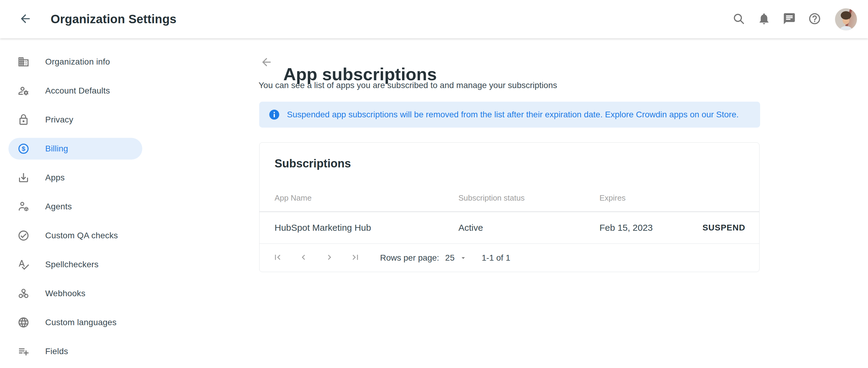 The height and width of the screenshot is (368, 868). I want to click on chevron-right-icon, so click(330, 258).